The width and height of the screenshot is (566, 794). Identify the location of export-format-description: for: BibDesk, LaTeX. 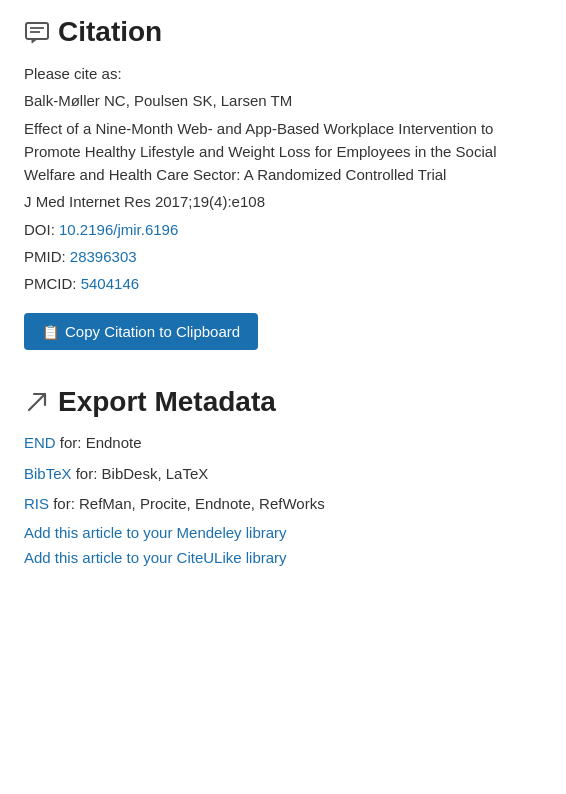
(140, 474).